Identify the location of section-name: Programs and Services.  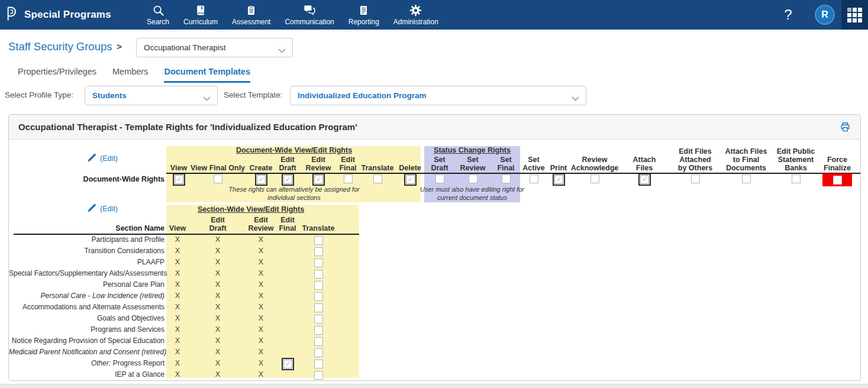
(86, 329).